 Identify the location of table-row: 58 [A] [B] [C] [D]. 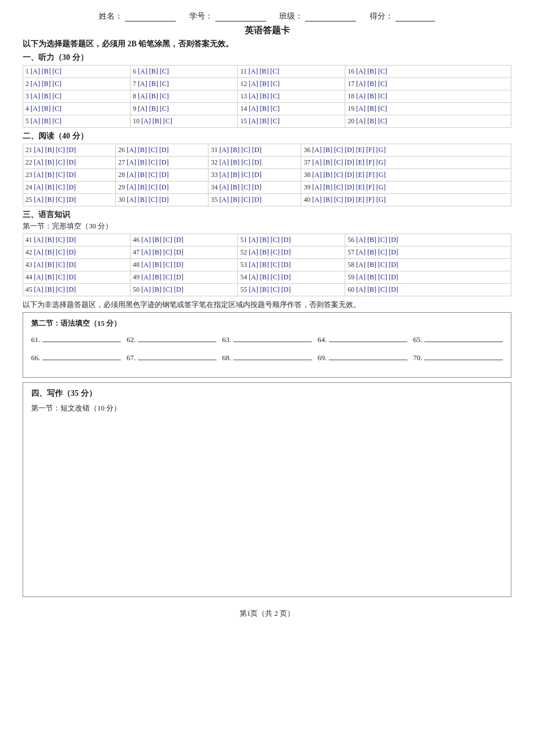
(428, 265).